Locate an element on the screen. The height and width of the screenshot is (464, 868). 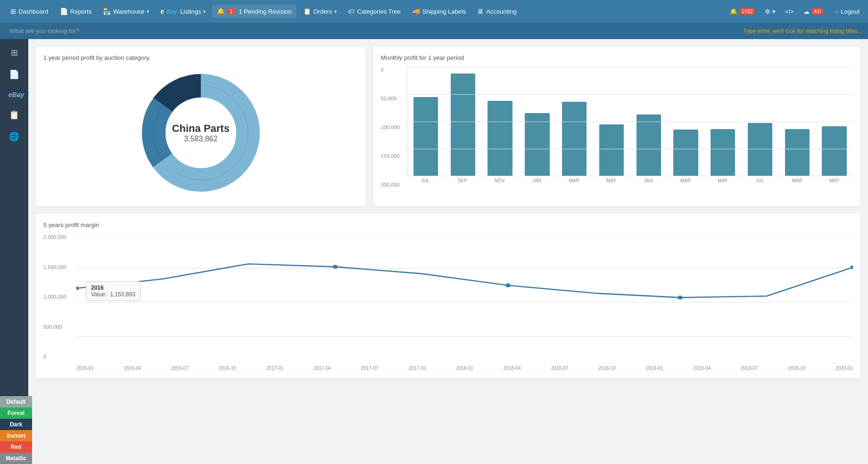
code-button: </> is located at coordinates (789, 11).